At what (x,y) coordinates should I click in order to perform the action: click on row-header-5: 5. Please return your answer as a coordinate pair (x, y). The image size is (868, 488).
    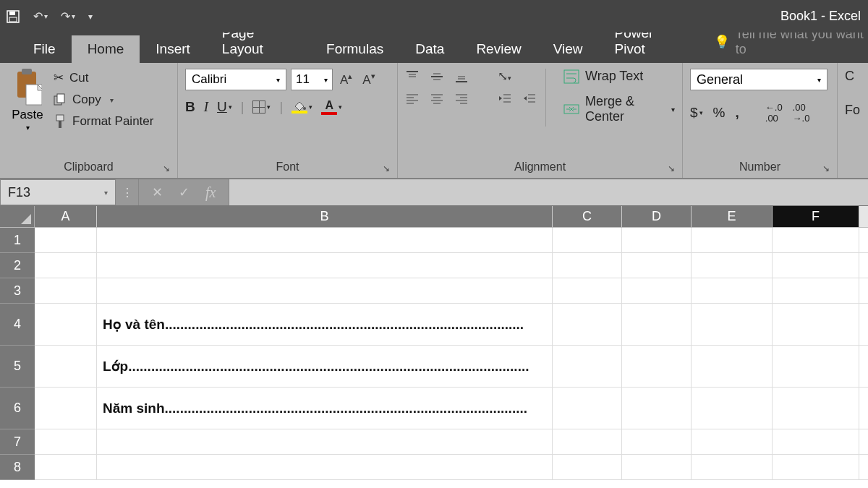
    Looking at the image, I should click on (17, 367).